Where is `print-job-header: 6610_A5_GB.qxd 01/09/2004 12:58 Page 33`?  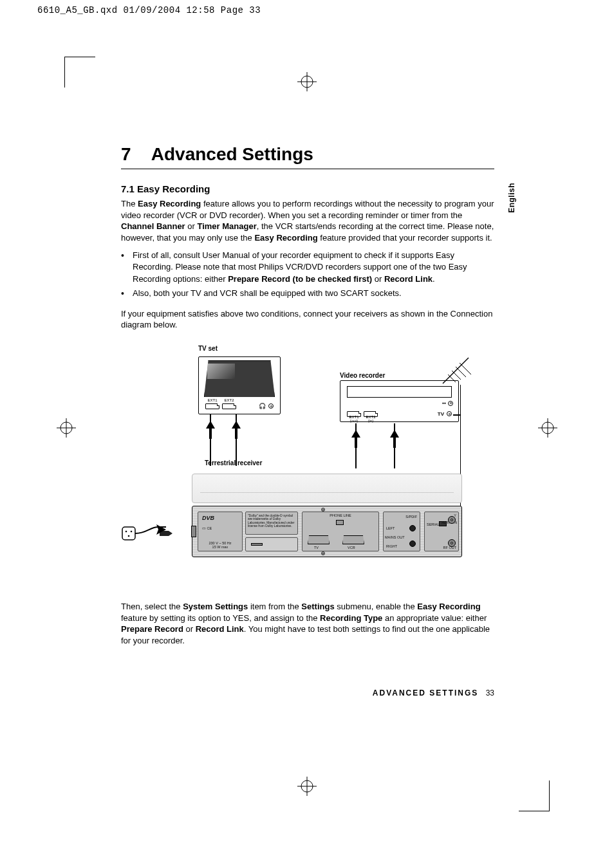
print-job-header: 6610_A5_GB.qxd 01/09/2004 12:58 Page 33 is located at coordinates (149, 10).